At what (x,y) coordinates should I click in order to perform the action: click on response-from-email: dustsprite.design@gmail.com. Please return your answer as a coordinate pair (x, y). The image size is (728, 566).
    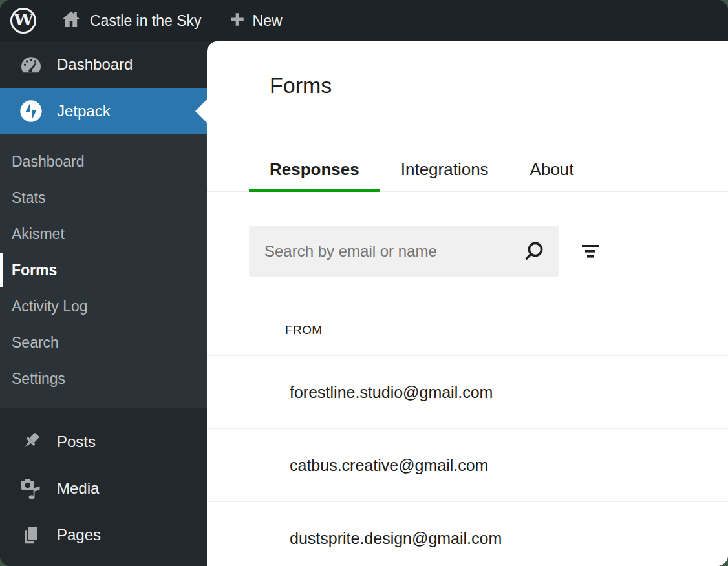
    Looking at the image, I should click on (396, 539).